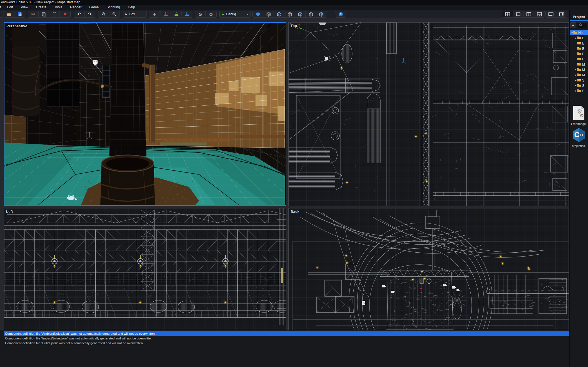 Image resolution: width=588 pixels, height=367 pixels. What do you see at coordinates (113, 7) in the screenshot?
I see `menu-item-scripting: Scripting` at bounding box center [113, 7].